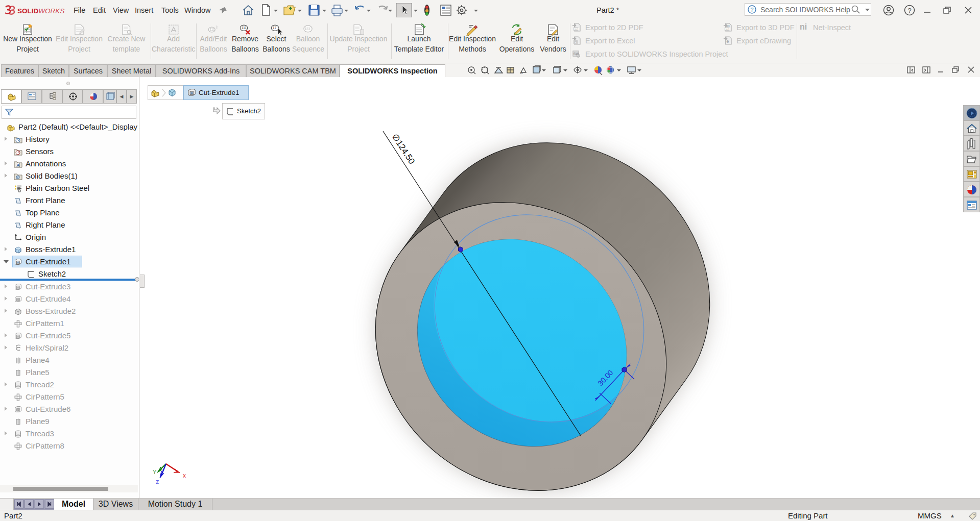 The height and width of the screenshot is (521, 980). I want to click on svg-text: 17, so click(275, 28).